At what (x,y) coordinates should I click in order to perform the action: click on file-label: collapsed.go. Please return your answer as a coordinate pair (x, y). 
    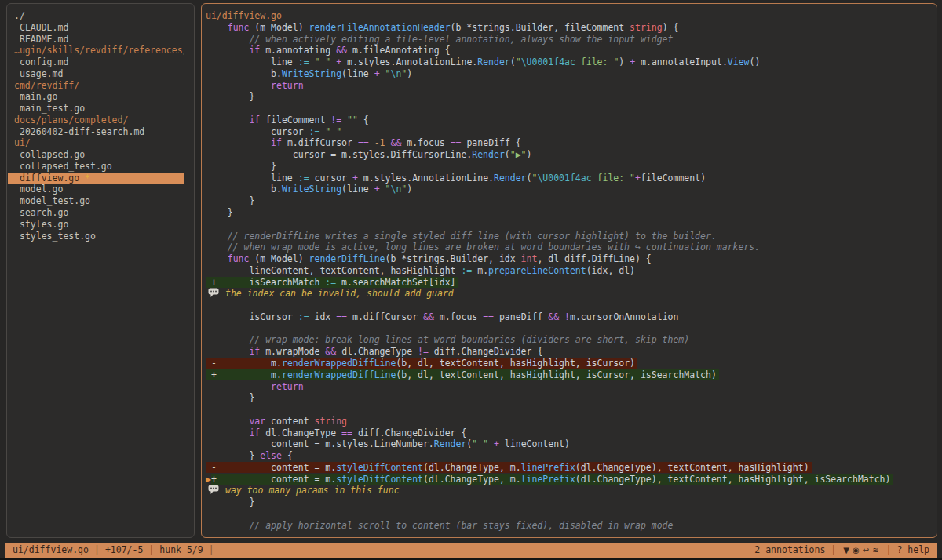
    Looking at the image, I should click on (52, 155).